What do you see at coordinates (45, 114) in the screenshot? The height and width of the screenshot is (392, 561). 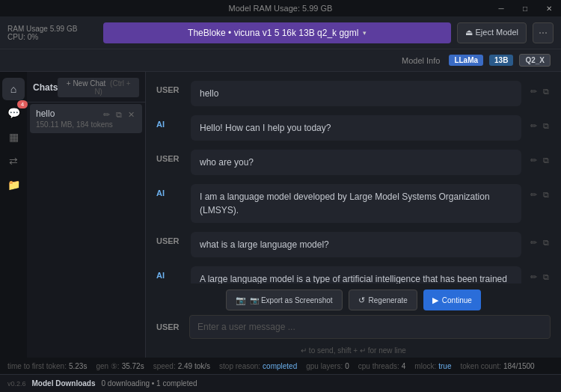 I see `chat-item-name: hello` at bounding box center [45, 114].